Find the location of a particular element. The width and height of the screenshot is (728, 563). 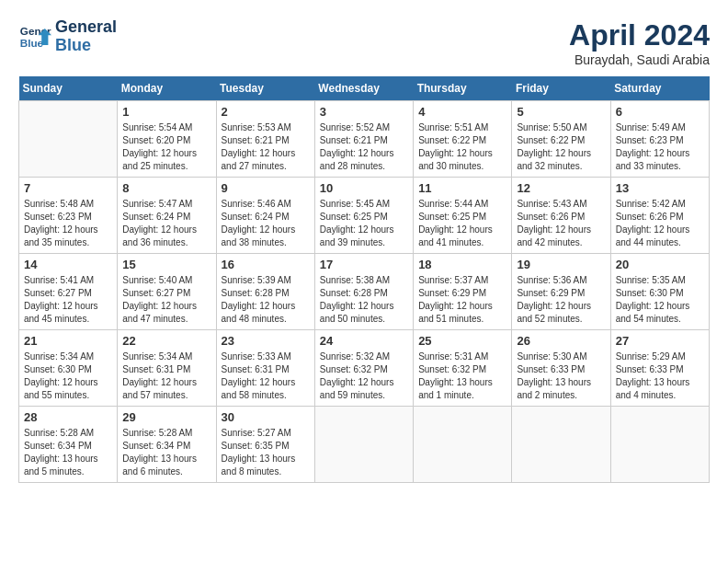

day-info: Sunrise: 5:46 AM Sunset: 6:24 PM Dayligh… is located at coordinates (266, 224).